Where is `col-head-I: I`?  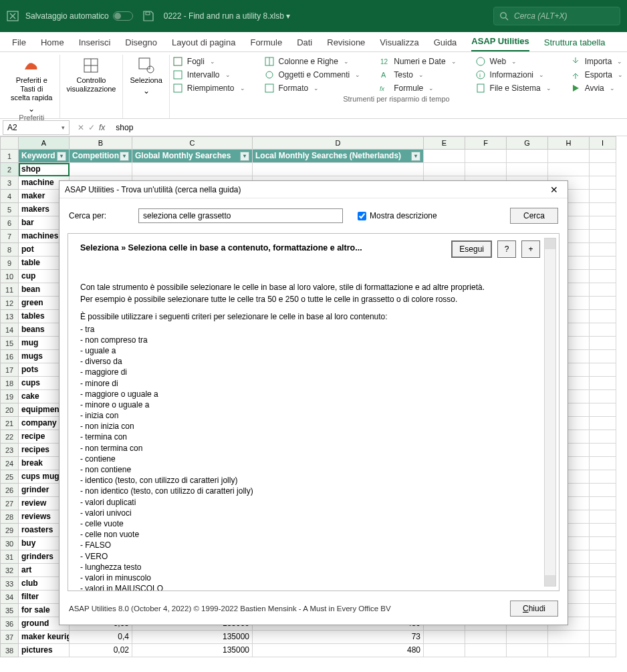
col-head-I: I is located at coordinates (603, 143).